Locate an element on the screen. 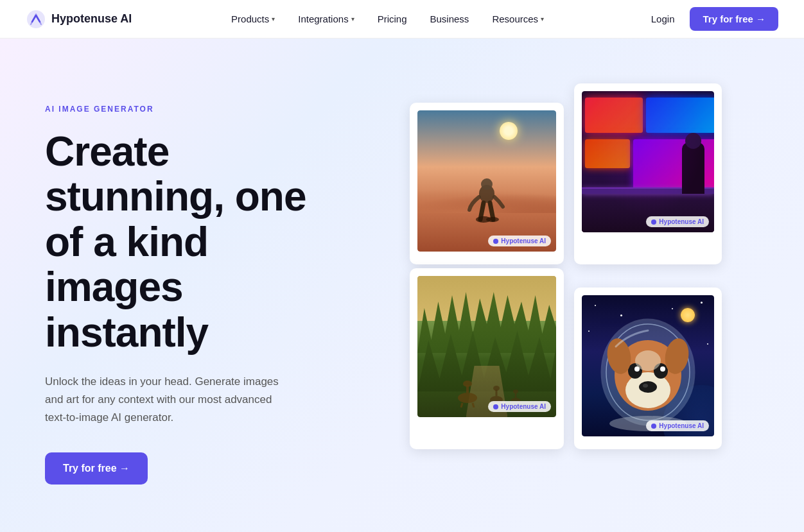 The height and width of the screenshot is (532, 804). nav-integrations: Integrations ▾ is located at coordinates (326, 19).